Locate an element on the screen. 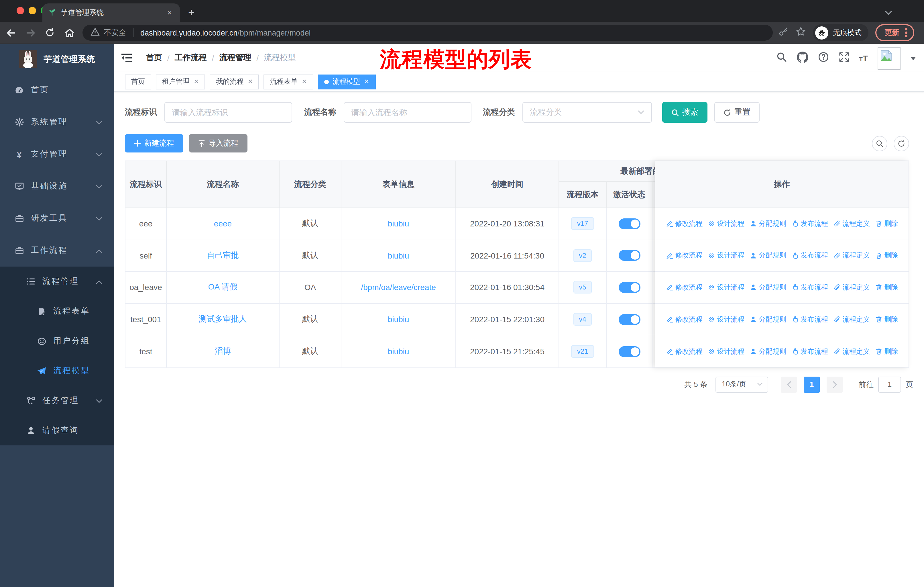 Image resolution: width=924 pixels, height=587 pixels. tag-my-process: 我的流程✕ is located at coordinates (234, 81).